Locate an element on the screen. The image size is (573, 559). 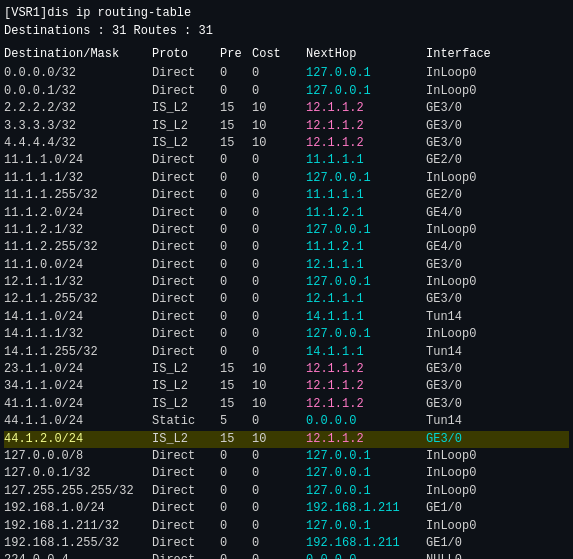
table-row: 192.168.1.0/24 Direct 0 0 192.168.1.211 … is located at coordinates (286, 508).